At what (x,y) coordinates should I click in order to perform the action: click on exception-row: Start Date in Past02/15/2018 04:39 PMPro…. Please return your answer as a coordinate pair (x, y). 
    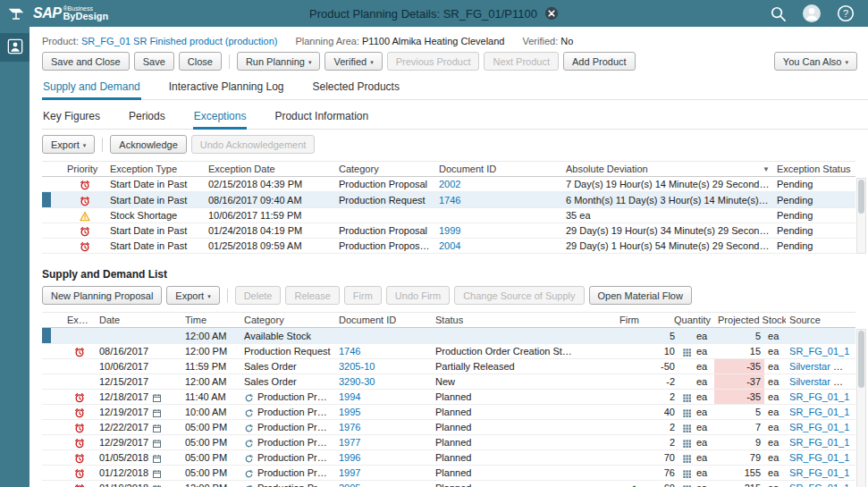
    Looking at the image, I should click on (449, 184).